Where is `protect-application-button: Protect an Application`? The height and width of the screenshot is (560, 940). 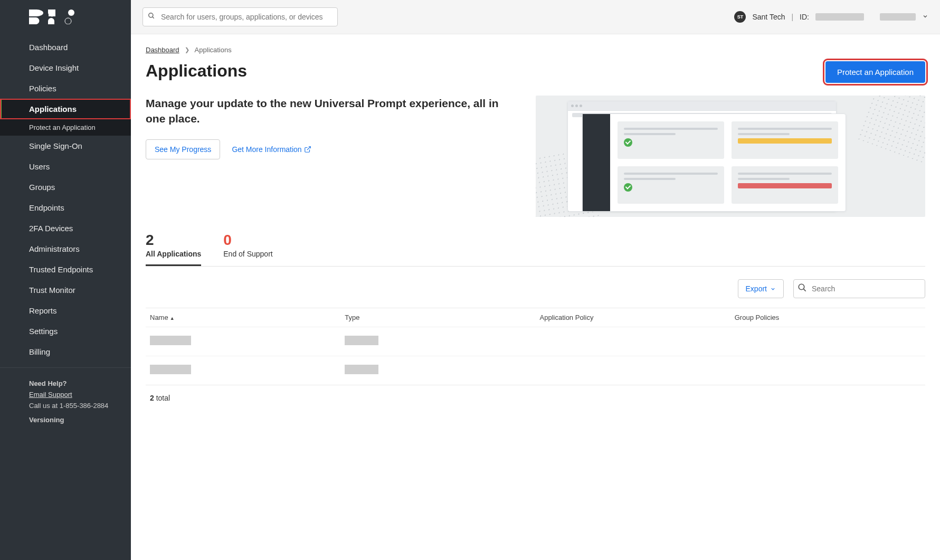 protect-application-button: Protect an Application is located at coordinates (875, 72).